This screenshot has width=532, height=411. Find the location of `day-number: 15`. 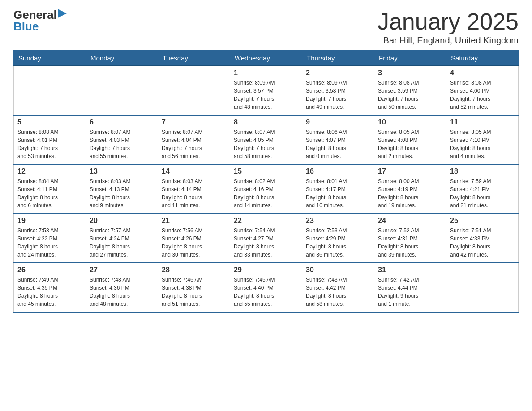

day-number: 15 is located at coordinates (266, 171).